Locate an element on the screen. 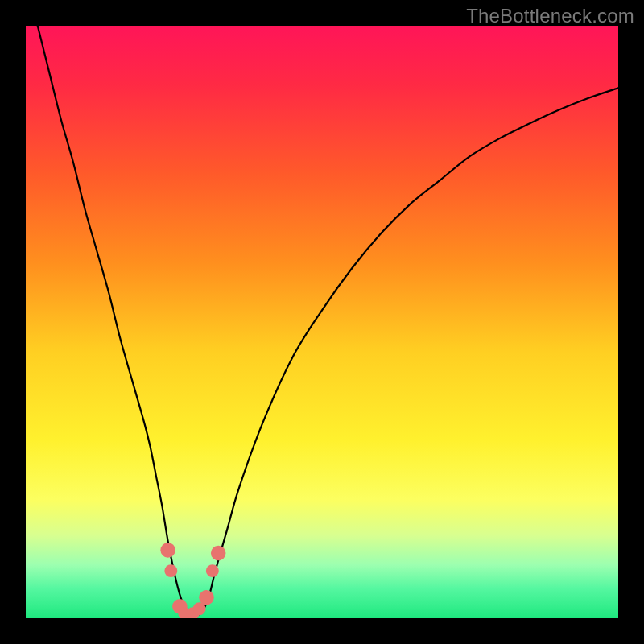 This screenshot has width=644, height=644. watermark-text: TheBottleneck.com is located at coordinates (551, 16).